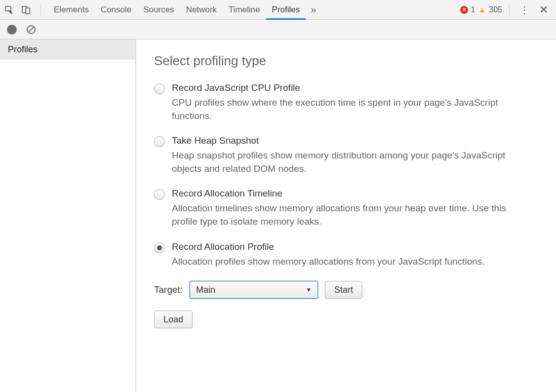  What do you see at coordinates (116, 10) in the screenshot?
I see `tab-console: Console` at bounding box center [116, 10].